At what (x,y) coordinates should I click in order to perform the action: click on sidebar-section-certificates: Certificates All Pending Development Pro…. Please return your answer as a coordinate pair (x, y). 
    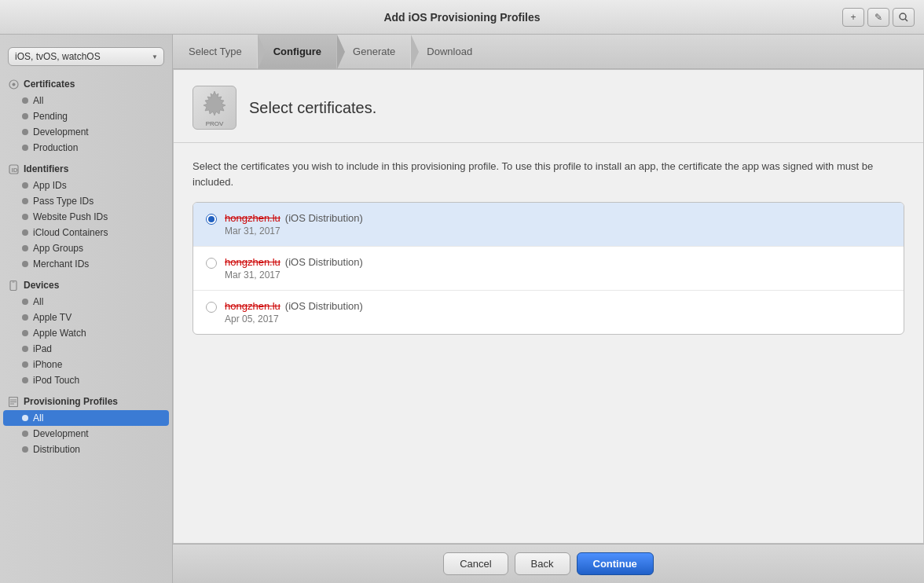
    Looking at the image, I should click on (86, 116).